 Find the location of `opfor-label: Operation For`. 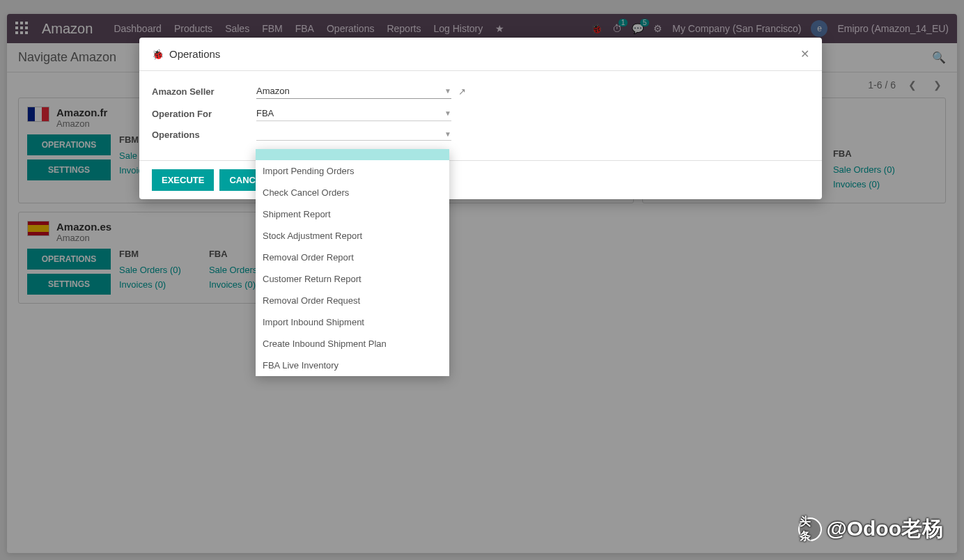

opfor-label: Operation For is located at coordinates (204, 114).